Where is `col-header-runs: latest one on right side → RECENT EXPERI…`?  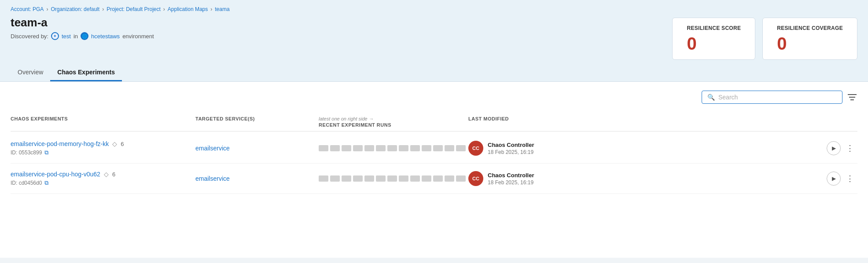 col-header-runs: latest one on right side → RECENT EXPERI… is located at coordinates (394, 122).